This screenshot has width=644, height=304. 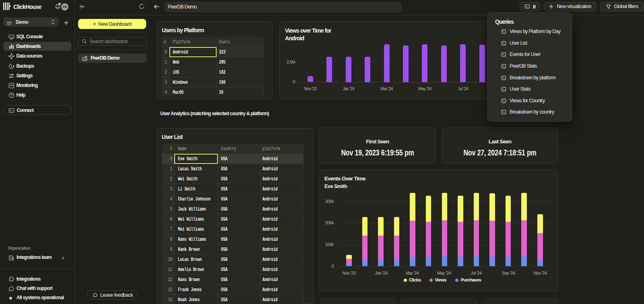 What do you see at coordinates (9, 23) in the screenshot?
I see `svg-text: aws` at bounding box center [9, 23].